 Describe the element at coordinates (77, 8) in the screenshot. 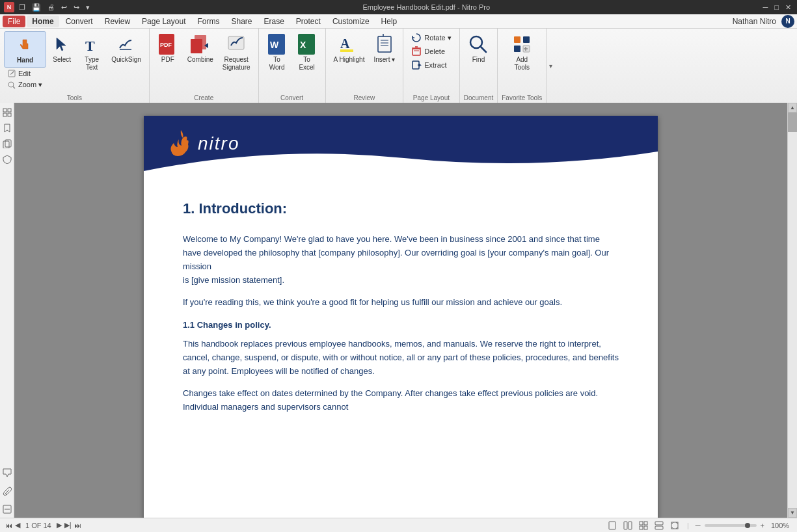

I see `qat-redo: ↪` at that location.